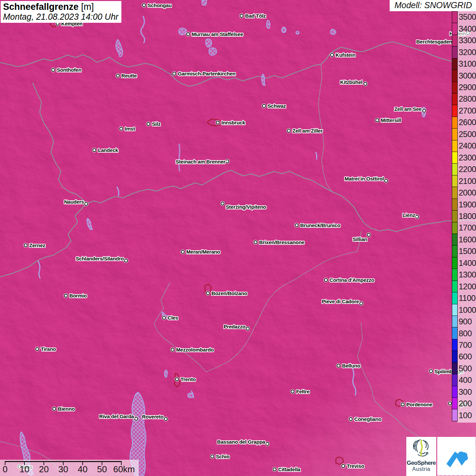  What do you see at coordinates (467, 275) in the screenshot?
I see `colorbar-tick-label: 1300` at bounding box center [467, 275].